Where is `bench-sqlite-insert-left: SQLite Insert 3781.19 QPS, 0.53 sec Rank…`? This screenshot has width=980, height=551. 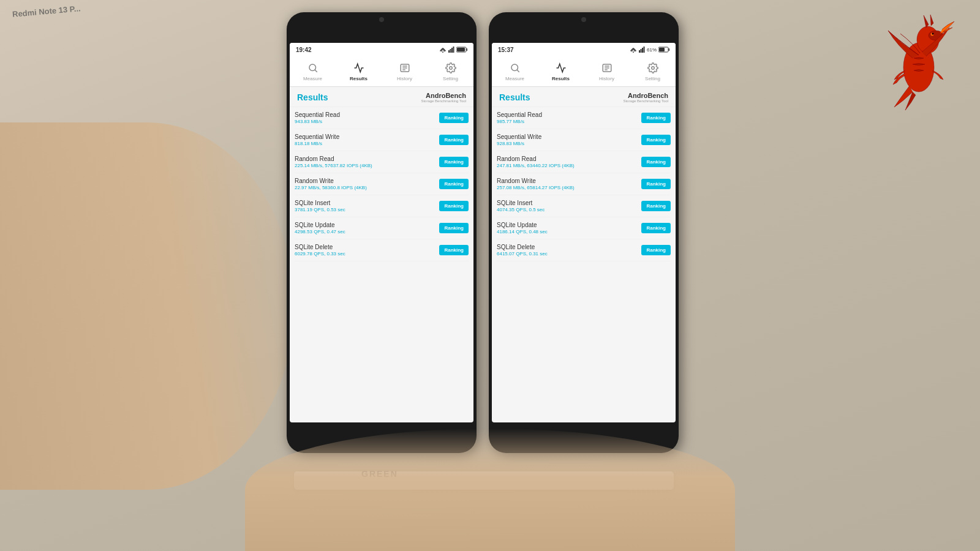 bench-sqlite-insert-left: SQLite Insert 3781.19 QPS, 0.53 sec Rank… is located at coordinates (382, 206).